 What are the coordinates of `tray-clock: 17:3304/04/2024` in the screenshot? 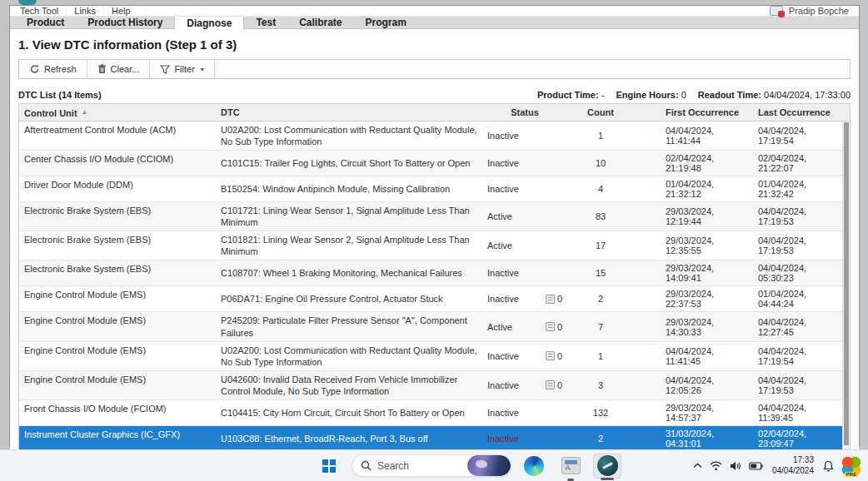 It's located at (793, 466).